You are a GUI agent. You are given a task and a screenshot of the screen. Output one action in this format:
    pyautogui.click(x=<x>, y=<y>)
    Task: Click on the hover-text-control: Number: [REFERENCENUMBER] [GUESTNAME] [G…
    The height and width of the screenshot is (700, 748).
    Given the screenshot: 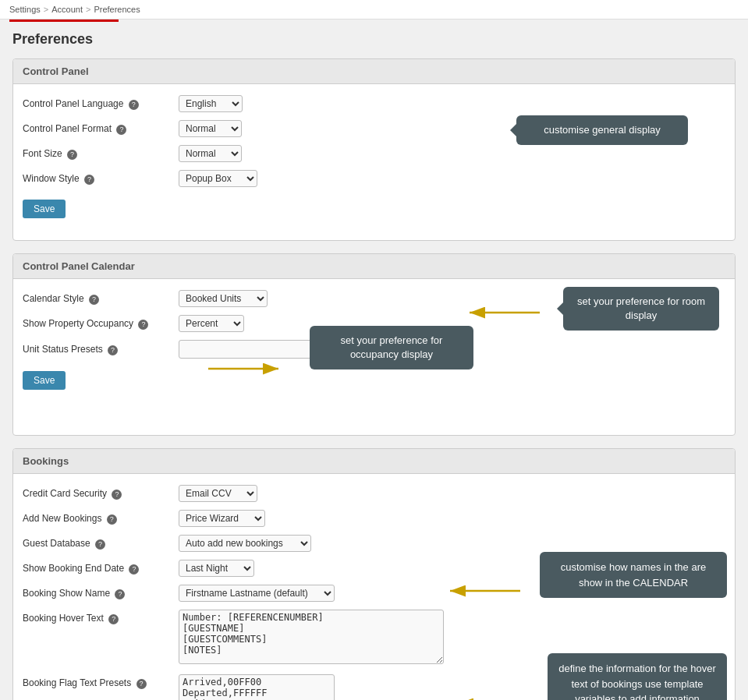 What is the action you would take?
    pyautogui.click(x=311, y=638)
    